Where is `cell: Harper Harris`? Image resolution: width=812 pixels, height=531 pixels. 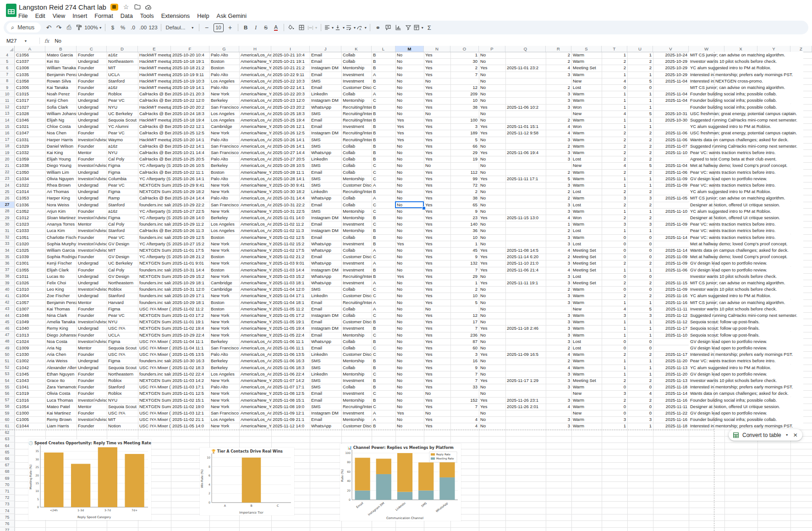
cell: Harper Harris is located at coordinates (61, 140).